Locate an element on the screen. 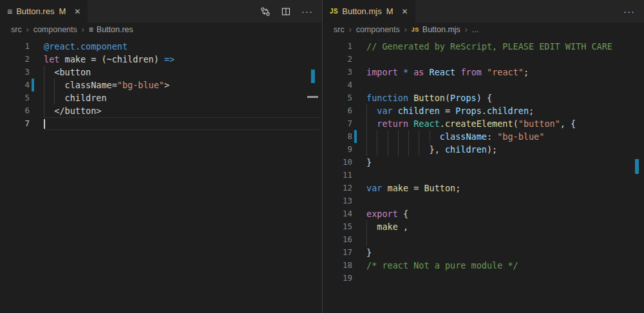 The width and height of the screenshot is (644, 313). tab-strip-left: ≡ Button.res M ✕ ··· is located at coordinates (161, 12).